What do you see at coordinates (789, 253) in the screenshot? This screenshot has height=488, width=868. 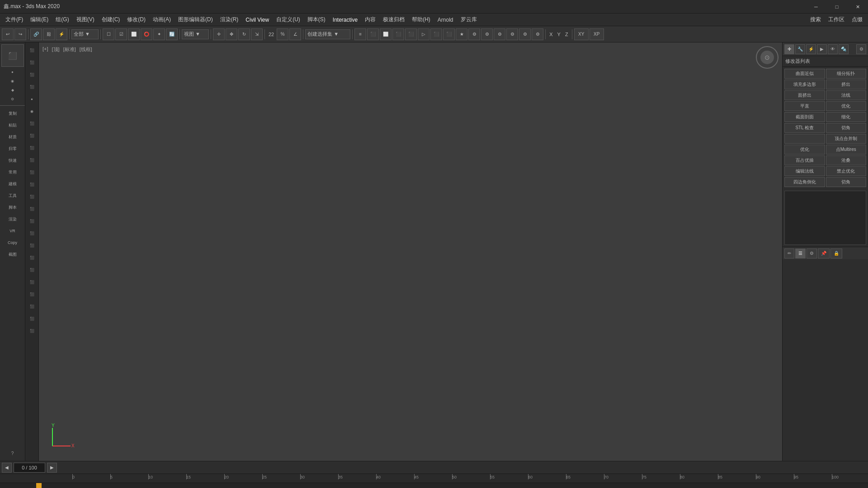 I see `mb-tab-pen: ✏` at bounding box center [789, 253].